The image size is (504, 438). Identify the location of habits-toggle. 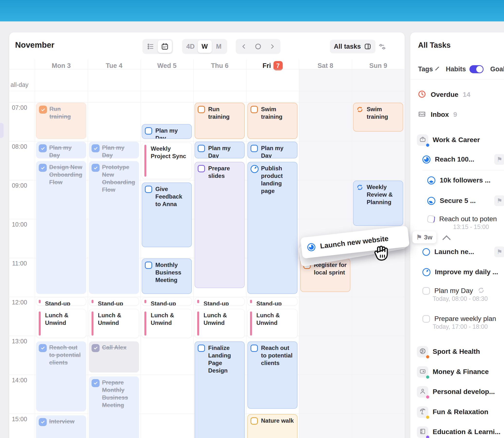
(476, 69).